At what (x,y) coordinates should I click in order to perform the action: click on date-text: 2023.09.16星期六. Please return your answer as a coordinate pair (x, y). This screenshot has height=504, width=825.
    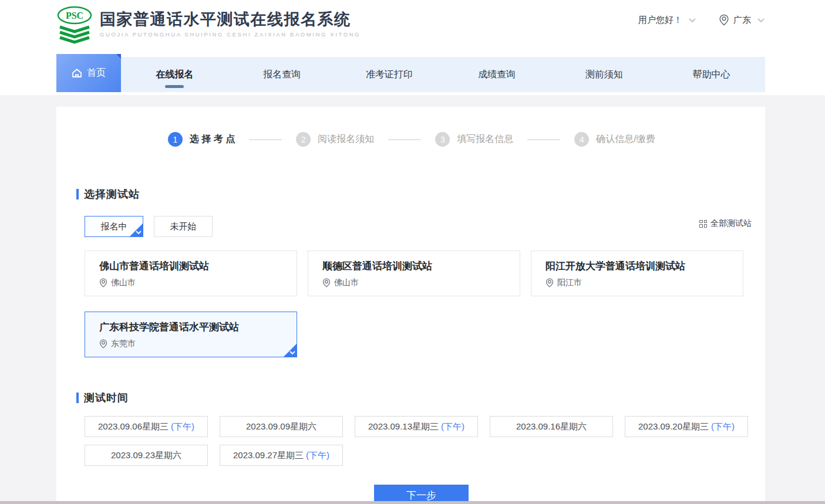
    Looking at the image, I should click on (551, 427).